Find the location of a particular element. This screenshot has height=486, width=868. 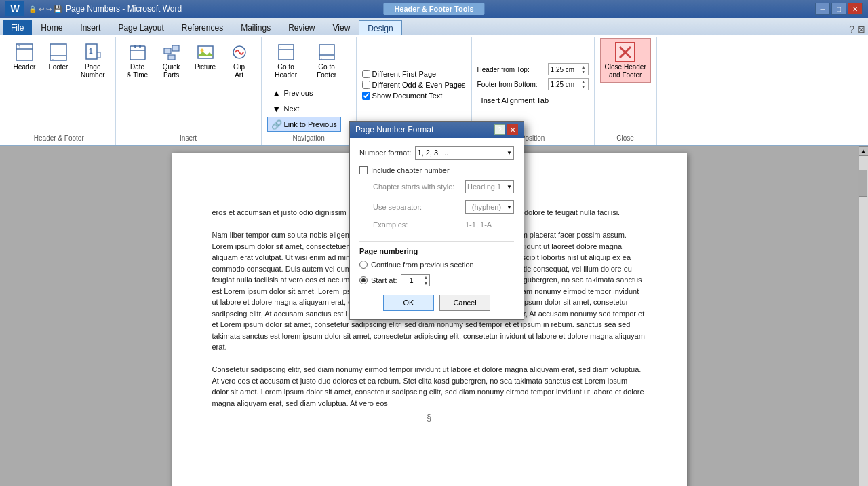

continue-from-previous-row: Continue from previous section is located at coordinates (437, 265).